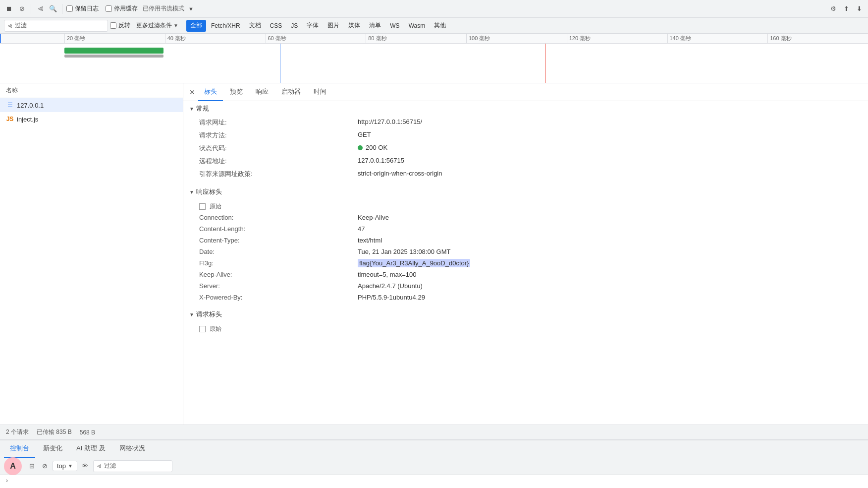 Image resolution: width=868 pixels, height=488 pixels. I want to click on remote-addr-value: 127.0.0.1:56715, so click(605, 161).